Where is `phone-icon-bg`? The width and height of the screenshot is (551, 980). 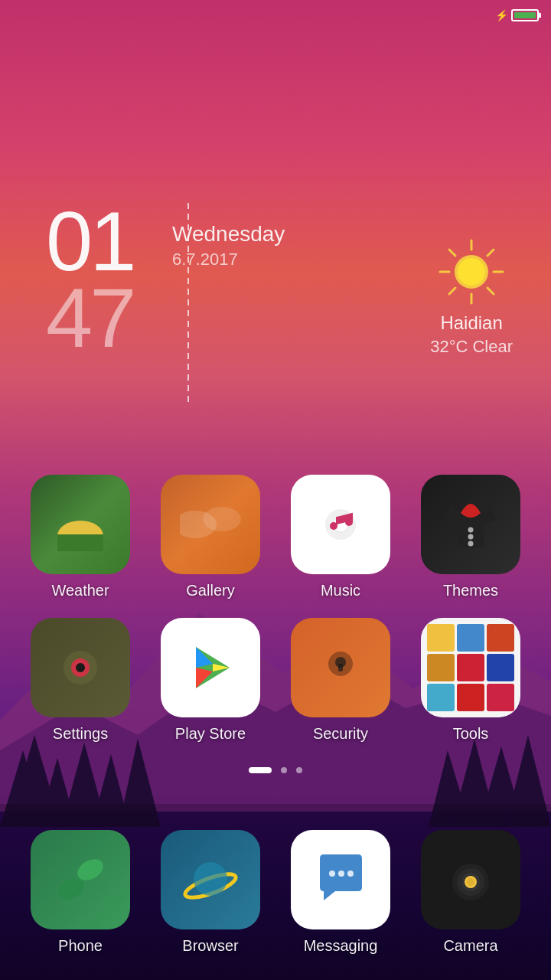 phone-icon-bg is located at coordinates (80, 880).